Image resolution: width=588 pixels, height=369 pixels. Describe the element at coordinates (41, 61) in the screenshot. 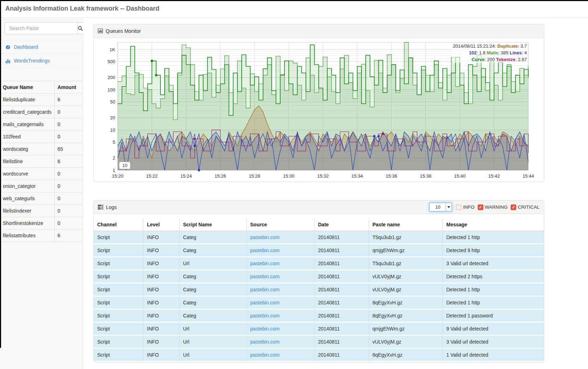

I see `sidebar-item-wordstrendings: WordsTrendings` at that location.